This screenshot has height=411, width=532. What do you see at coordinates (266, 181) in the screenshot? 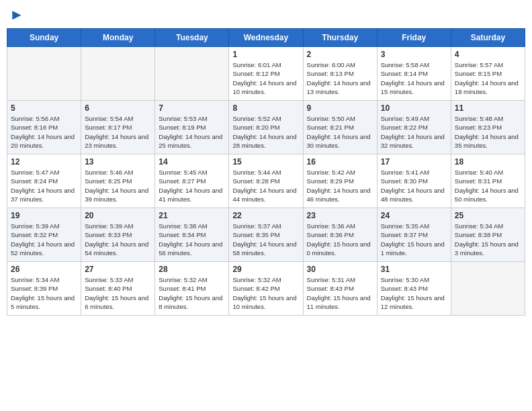
I see `calendar-cell: 15Sunrise: 5:44 AMSunset: 8:28 PMDayligh…` at bounding box center [266, 181].